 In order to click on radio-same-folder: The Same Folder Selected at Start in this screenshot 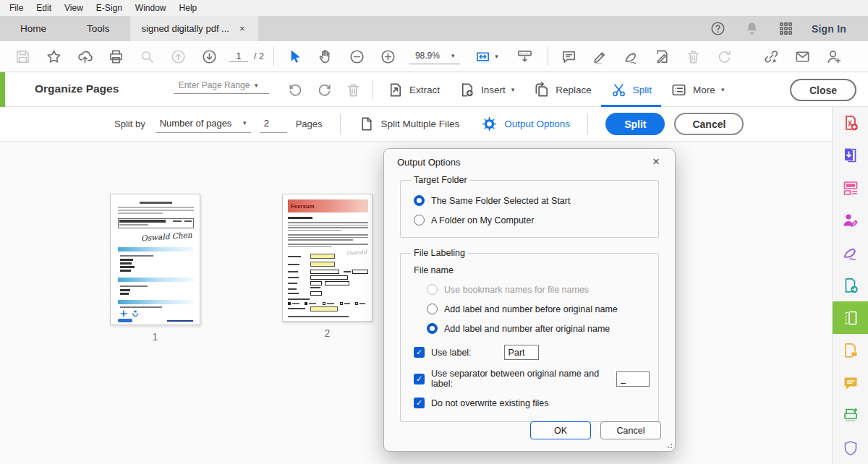, I will do `click(532, 201)`.